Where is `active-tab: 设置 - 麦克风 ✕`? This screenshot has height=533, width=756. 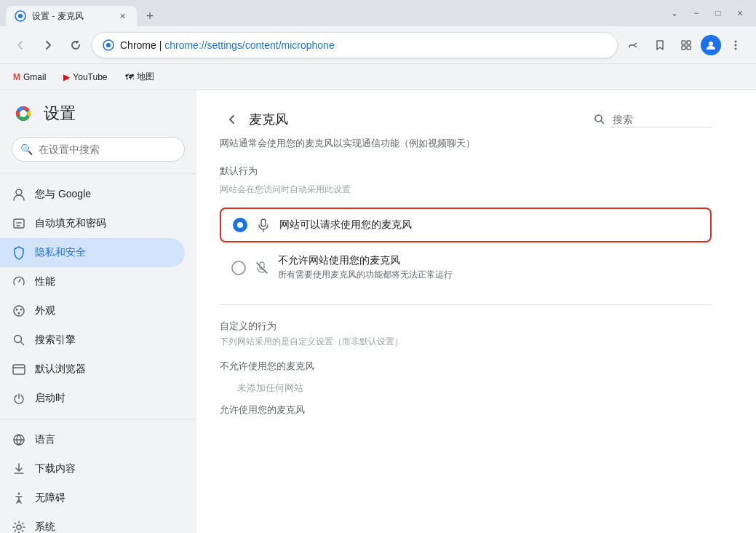
active-tab: 设置 - 麦克风 ✕ is located at coordinates (71, 16).